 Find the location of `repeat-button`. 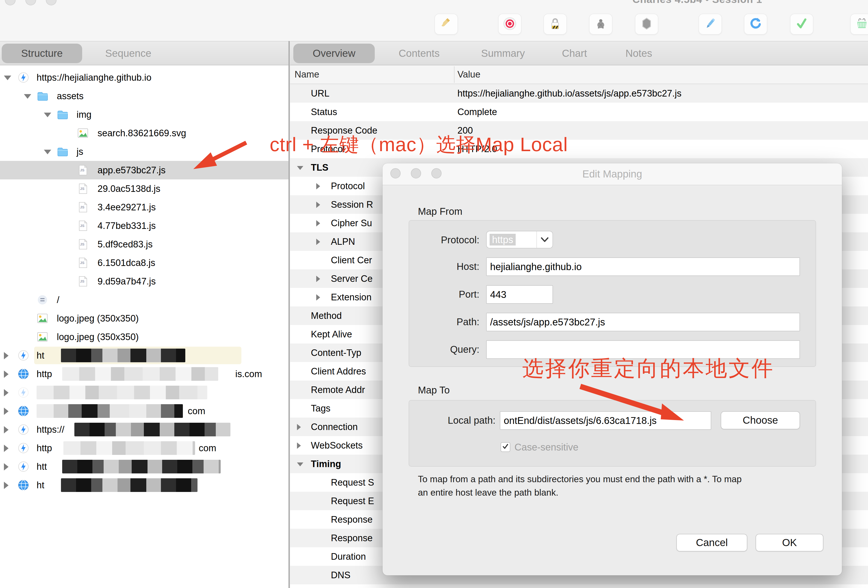

repeat-button is located at coordinates (756, 24).